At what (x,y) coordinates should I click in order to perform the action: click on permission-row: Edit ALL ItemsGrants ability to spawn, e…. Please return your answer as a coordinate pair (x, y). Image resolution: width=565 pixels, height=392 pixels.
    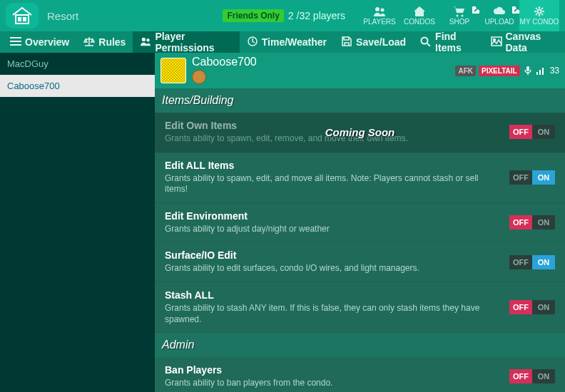
    Looking at the image, I should click on (360, 178).